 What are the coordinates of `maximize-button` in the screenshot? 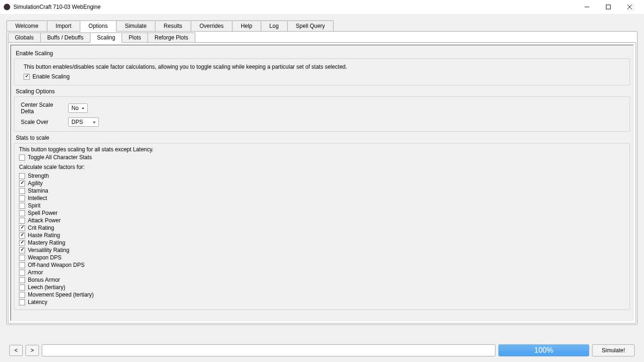 It's located at (608, 7).